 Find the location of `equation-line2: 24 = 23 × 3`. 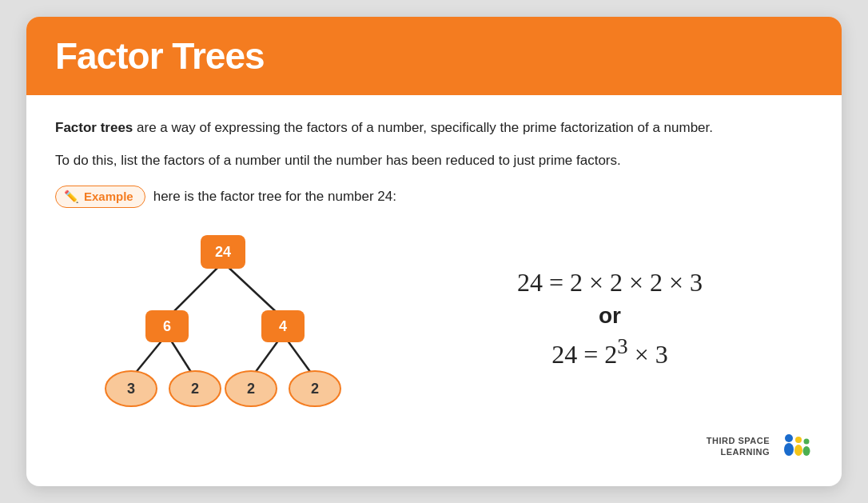

equation-line2: 24 = 23 × 3 is located at coordinates (609, 352).